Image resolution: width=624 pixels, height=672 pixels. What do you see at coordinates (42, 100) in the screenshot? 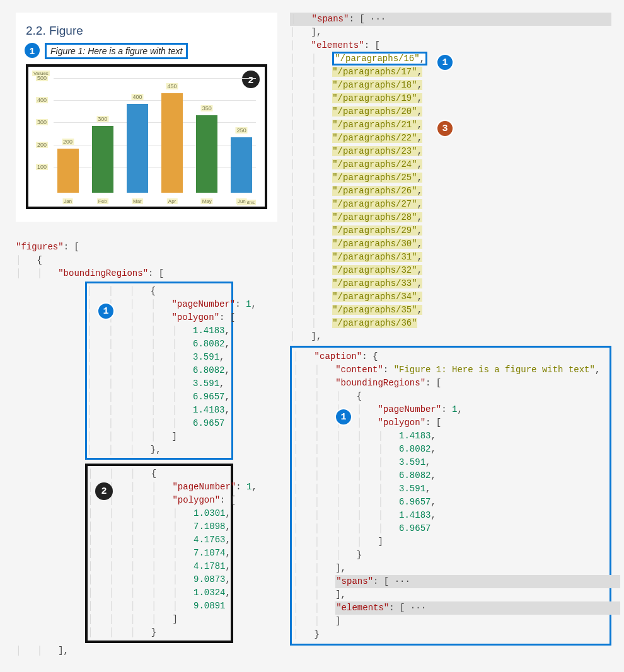
I see `y-tick-label: 400` at bounding box center [42, 100].